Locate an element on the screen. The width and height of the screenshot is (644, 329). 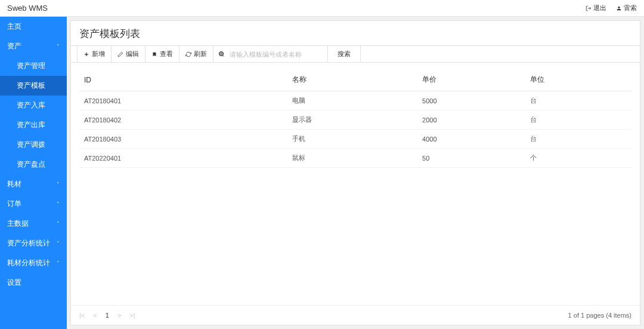
pencil-icon is located at coordinates (120, 54).